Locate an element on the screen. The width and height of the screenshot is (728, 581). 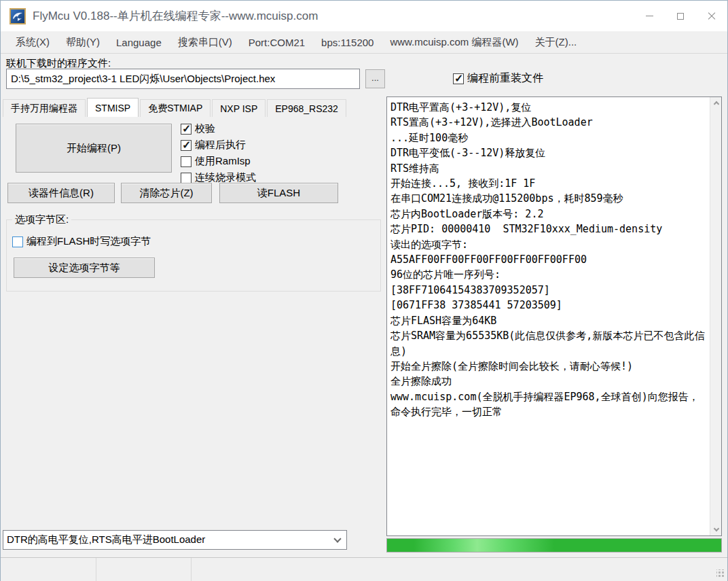
progress-bar-fill is located at coordinates (554, 545).